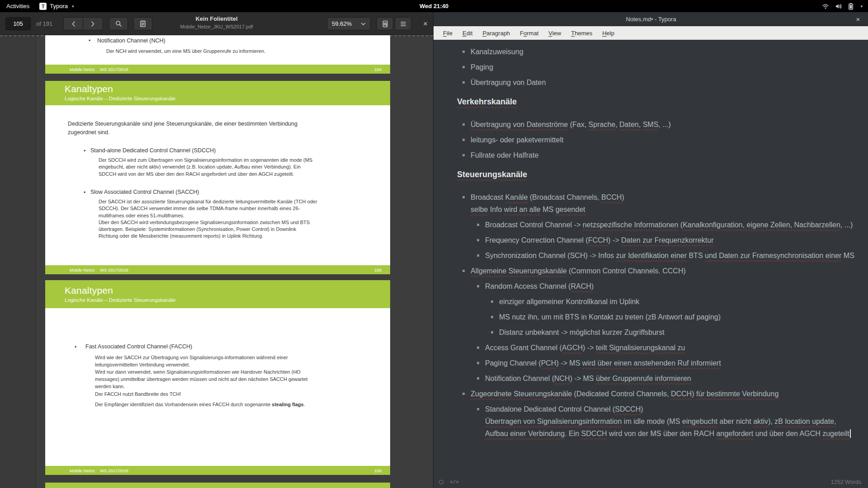 This screenshot has width=868, height=488. What do you see at coordinates (651, 421) in the screenshot?
I see `notes-list-item: Standalone Dedicated Control Channel (SD…` at bounding box center [651, 421].